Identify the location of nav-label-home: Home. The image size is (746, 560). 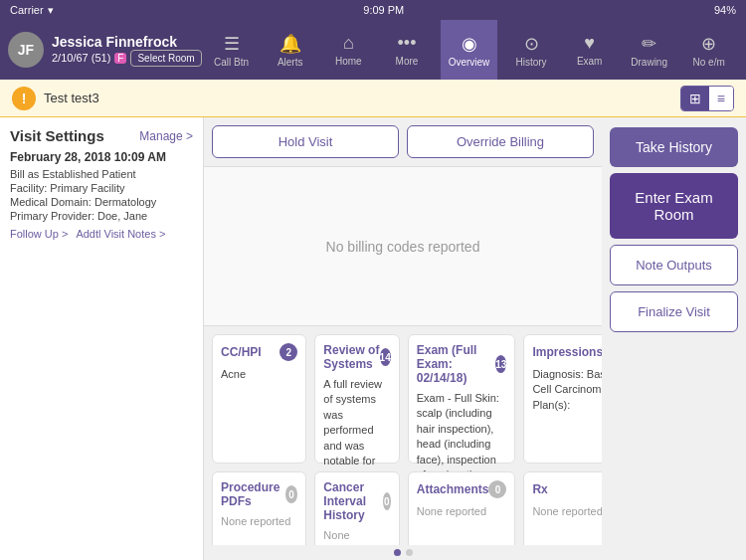
(348, 62).